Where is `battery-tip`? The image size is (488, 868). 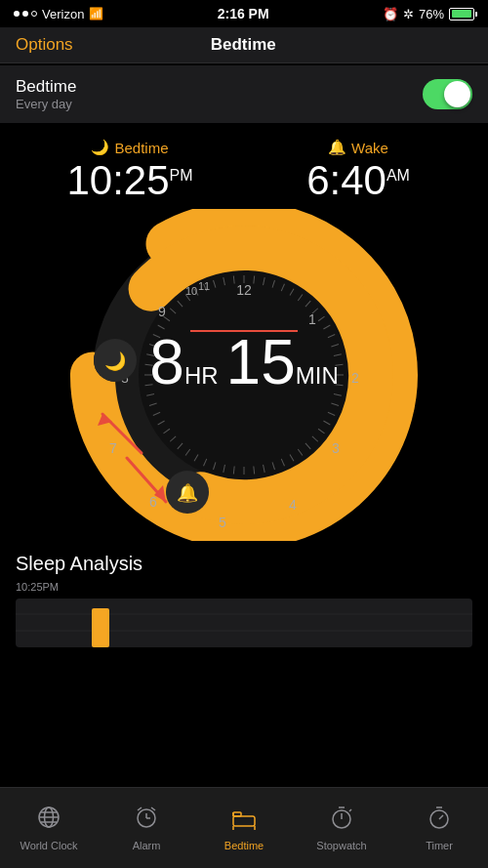
battery-tip is located at coordinates (476, 14).